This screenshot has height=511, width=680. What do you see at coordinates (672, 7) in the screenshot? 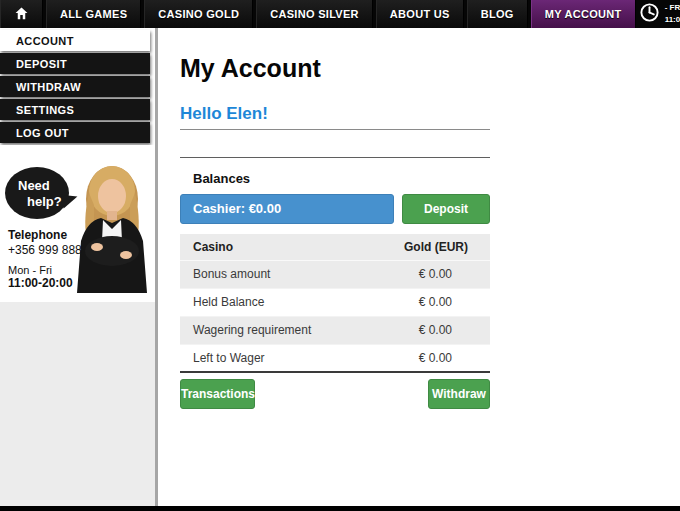
I see `hours-days: MON - FRI` at bounding box center [672, 7].